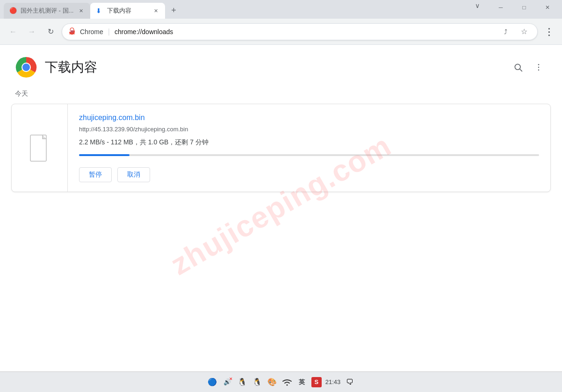 Image resolution: width=562 pixels, height=392 pixels. What do you see at coordinates (13, 32) in the screenshot?
I see `back-button: ←` at bounding box center [13, 32].